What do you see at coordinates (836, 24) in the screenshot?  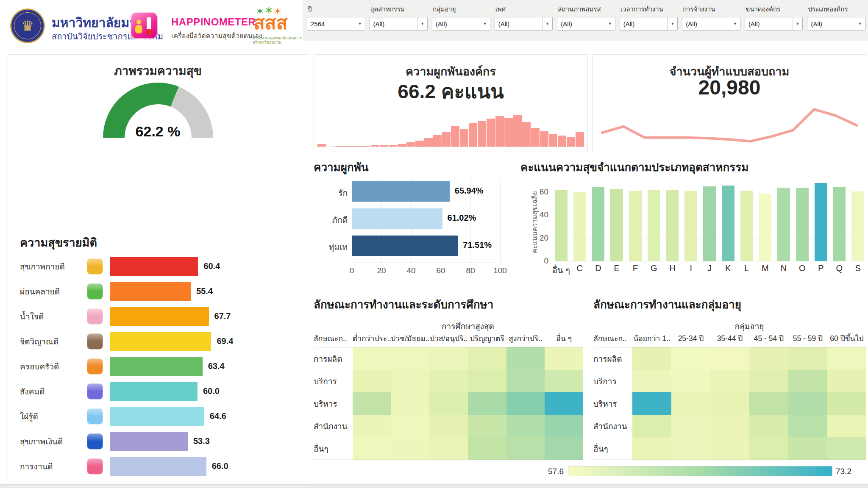 I see `filter-dropdown-org-type: (All)▼` at bounding box center [836, 24].